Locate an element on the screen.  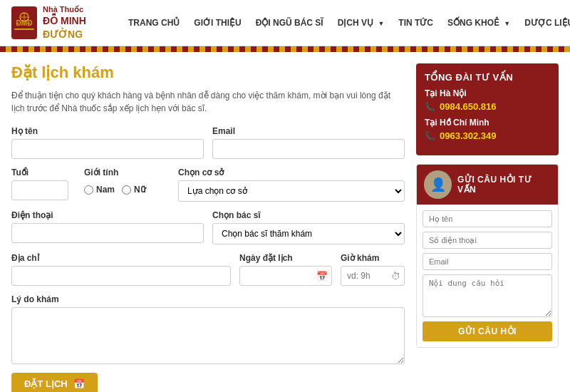
logo-line1: Nhà Thuốc is located at coordinates (73, 9).